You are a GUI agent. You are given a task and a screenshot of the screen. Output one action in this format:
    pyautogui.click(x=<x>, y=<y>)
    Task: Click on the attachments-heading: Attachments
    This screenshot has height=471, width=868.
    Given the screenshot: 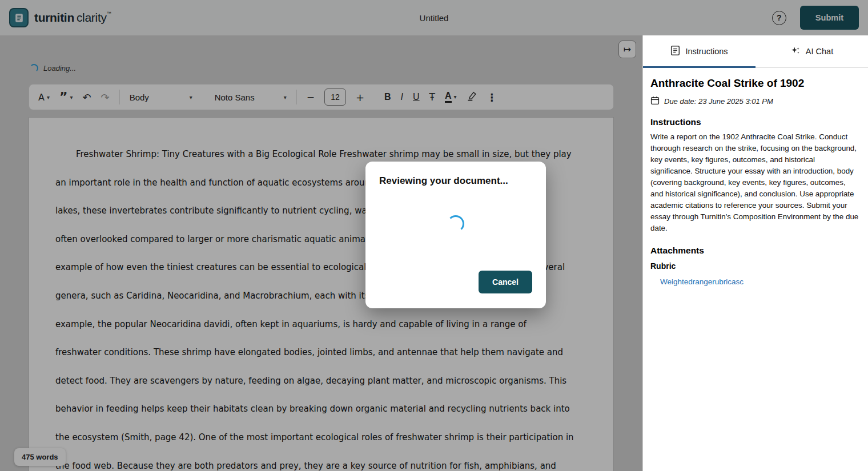 What is the action you would take?
    pyautogui.click(x=755, y=251)
    